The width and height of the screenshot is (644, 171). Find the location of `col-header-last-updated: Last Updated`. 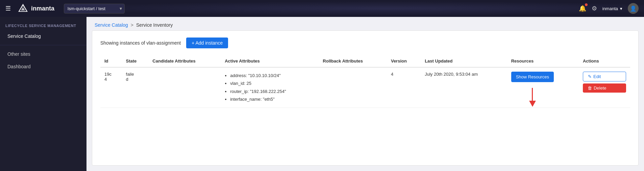

col-header-last-updated: Last Updated is located at coordinates (464, 61).